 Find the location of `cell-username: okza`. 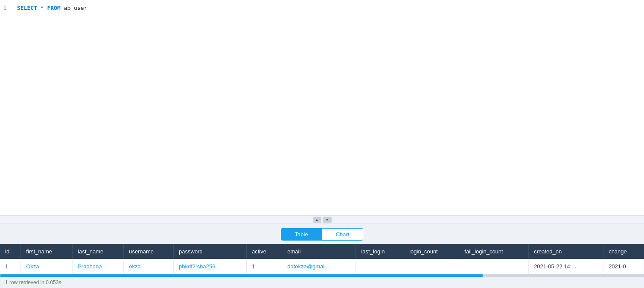

cell-username: okza is located at coordinates (149, 267).